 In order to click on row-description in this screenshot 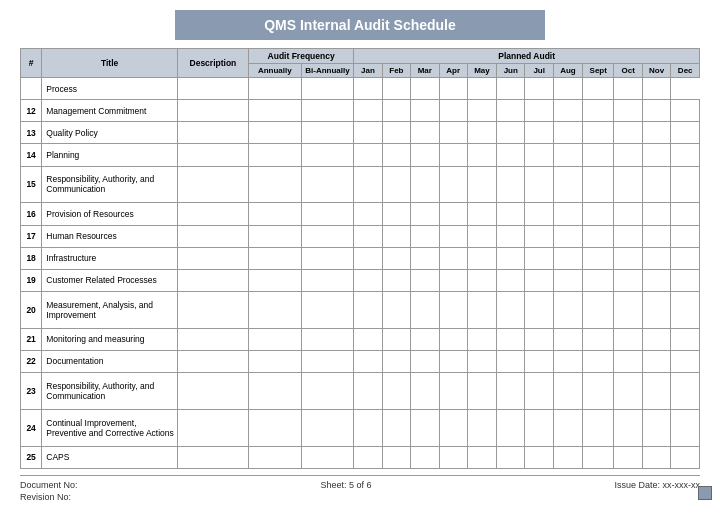, I will do `click(212, 428)`.